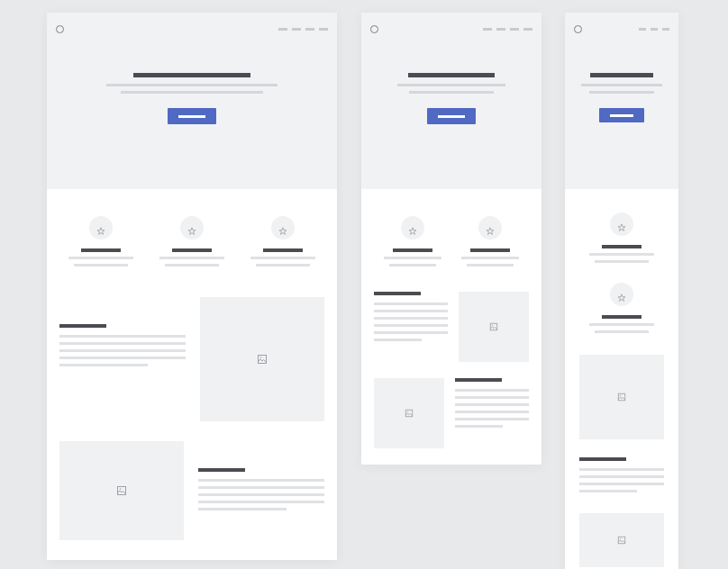  Describe the element at coordinates (622, 261) in the screenshot. I see `features-column` at that location.